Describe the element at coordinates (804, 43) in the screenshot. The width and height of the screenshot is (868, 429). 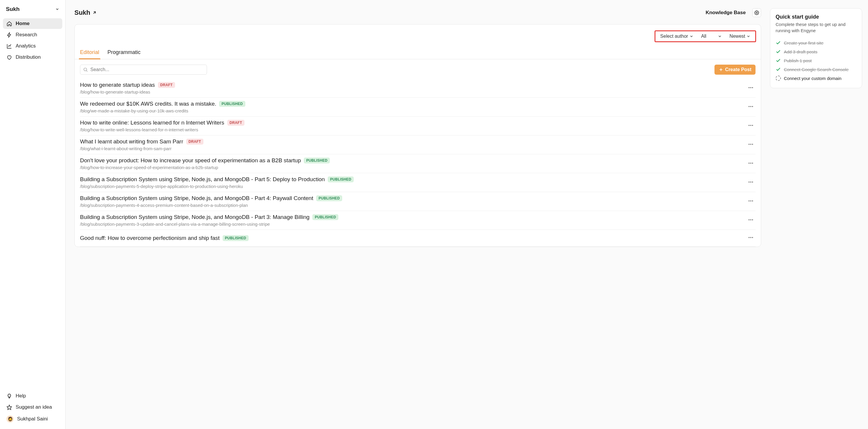
I see `guide-item-label: Create your first site` at that location.